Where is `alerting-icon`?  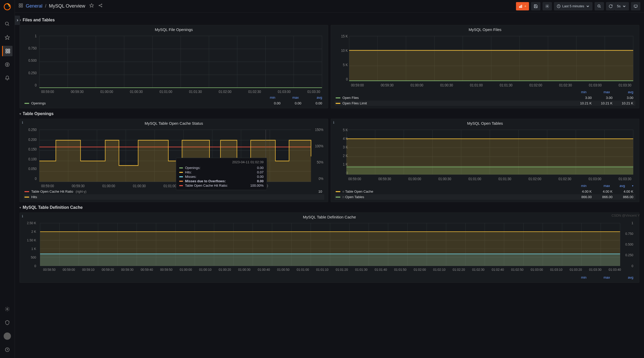
alerting-icon is located at coordinates (7, 78).